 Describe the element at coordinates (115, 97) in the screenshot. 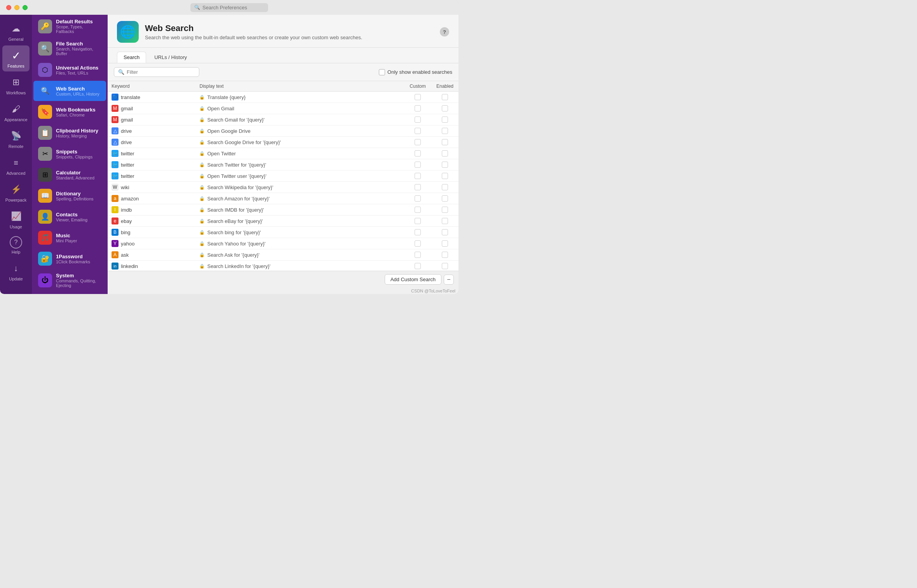

I see `service-icon: 🔵` at that location.